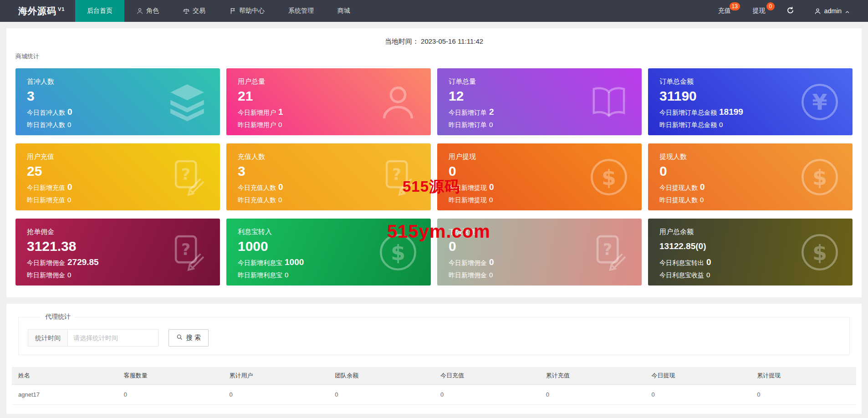 The height and width of the screenshot is (418, 868). I want to click on stat-card-4: 用户充值25今日新增充值0昨日新增充值0?, so click(117, 177).